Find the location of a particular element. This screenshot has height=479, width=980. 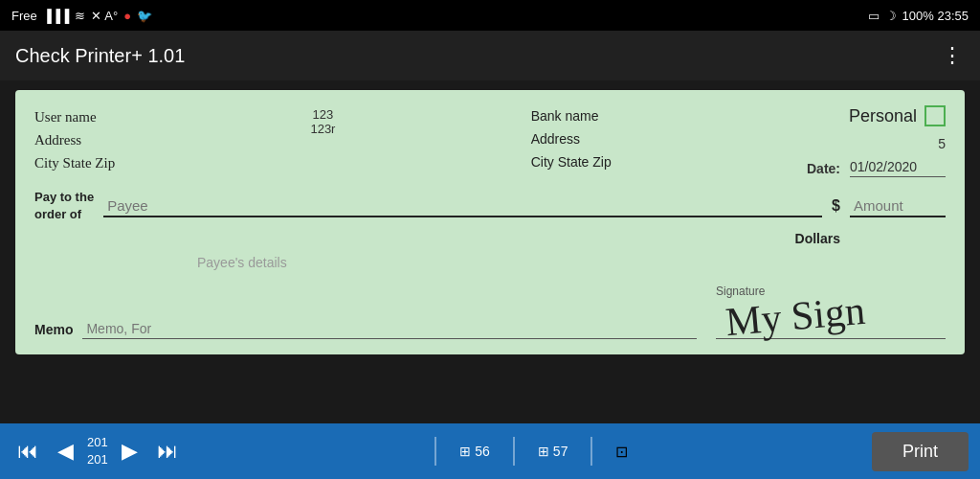

routing-number-1: 123 is located at coordinates (323, 115).